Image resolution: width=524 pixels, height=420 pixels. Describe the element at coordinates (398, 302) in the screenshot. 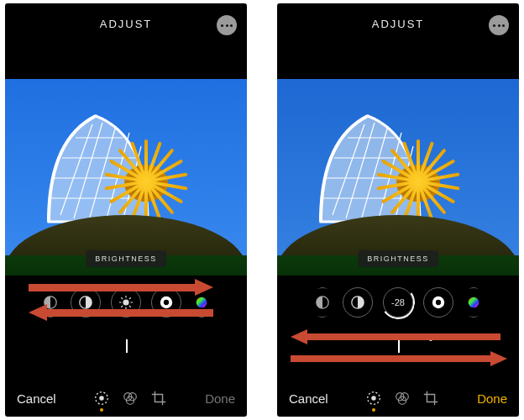

I see `brightness-value: -28` at that location.